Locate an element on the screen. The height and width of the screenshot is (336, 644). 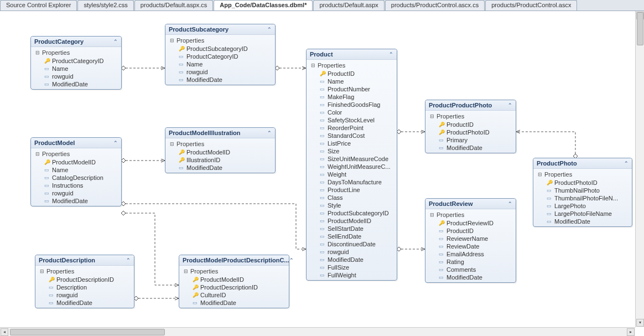
property-row: 🔑ProductReviewID is located at coordinates (470, 223).